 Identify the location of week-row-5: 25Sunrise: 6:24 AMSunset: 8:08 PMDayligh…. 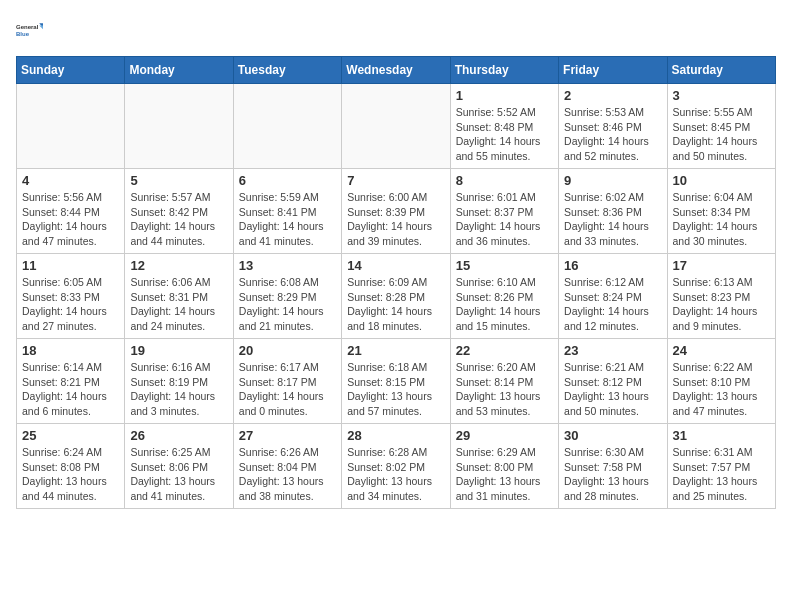
(396, 466).